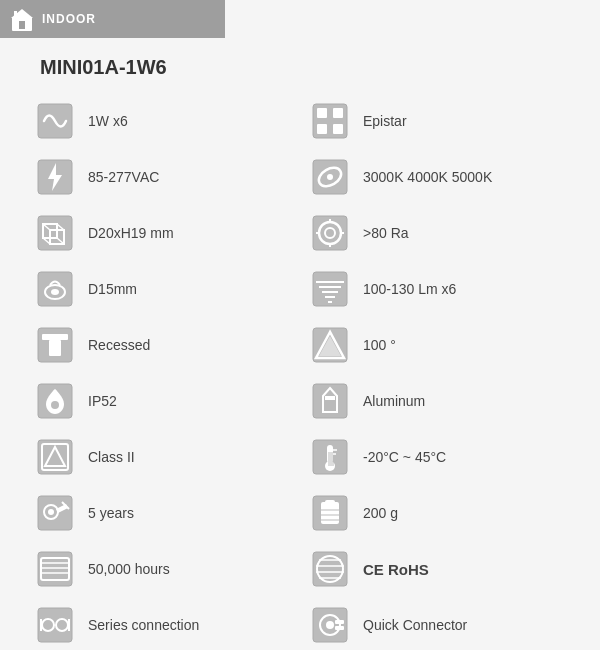  I want to click on spec-mount: Recessed, so click(168, 345).